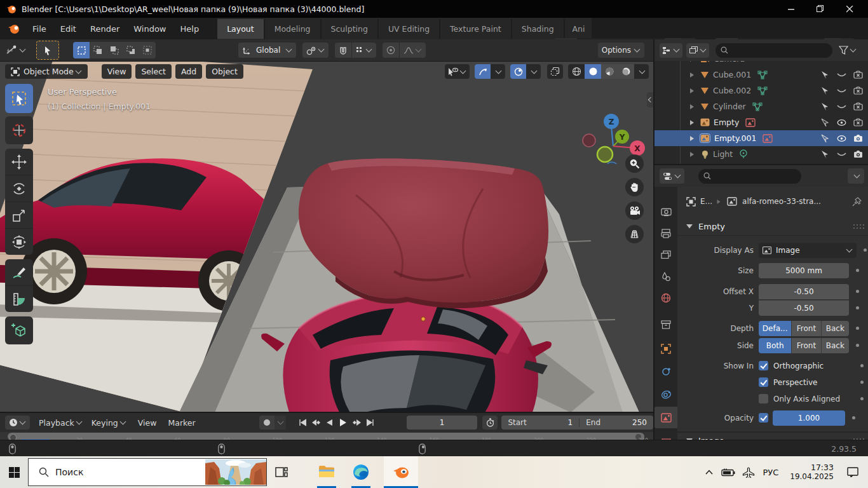  I want to click on taskbar-blender-button-active, so click(401, 472).